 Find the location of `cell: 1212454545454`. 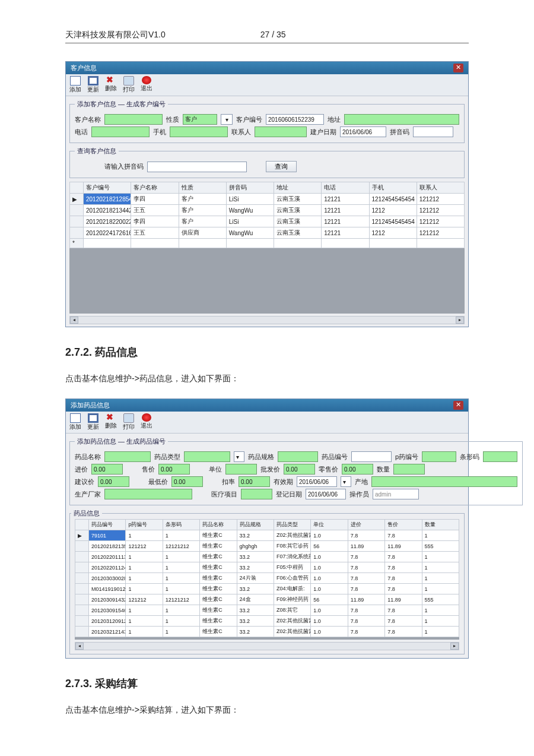

cell: 1212454545454 is located at coordinates (393, 222).